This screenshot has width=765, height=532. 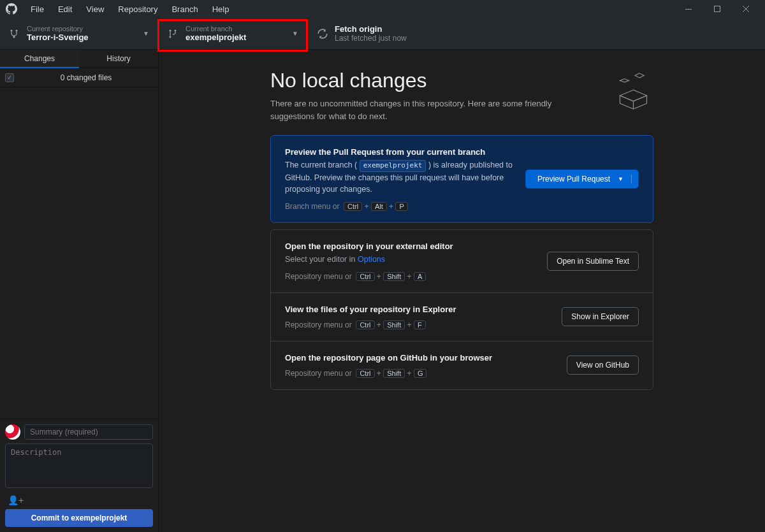 I want to click on sidebar-tabs: Changes History, so click(x=79, y=59).